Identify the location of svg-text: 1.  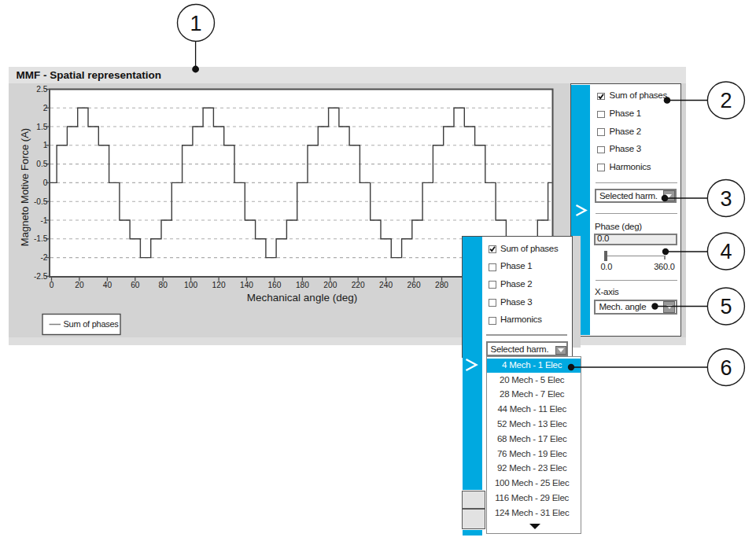
(195, 24).